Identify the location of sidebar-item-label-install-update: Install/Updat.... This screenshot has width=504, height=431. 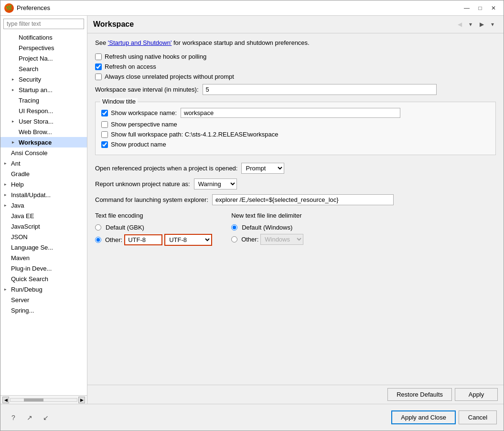
(31, 195).